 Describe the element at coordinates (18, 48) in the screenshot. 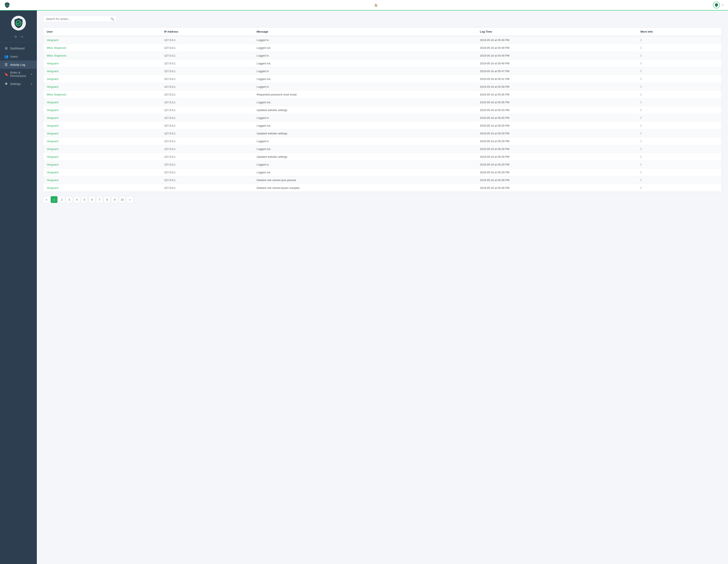

I see `sidebar-item-dashboard: ⊞Dashboard` at that location.